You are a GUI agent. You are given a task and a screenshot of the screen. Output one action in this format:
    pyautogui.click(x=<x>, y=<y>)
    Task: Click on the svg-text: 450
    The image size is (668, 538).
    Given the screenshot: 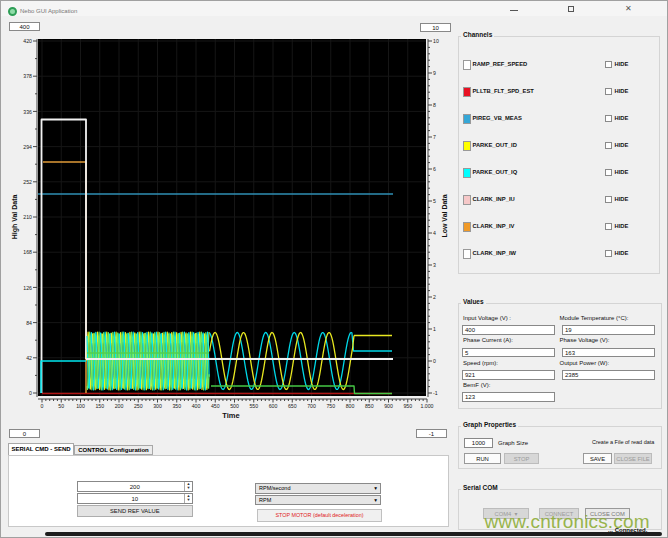 What is the action you would take?
    pyautogui.click(x=216, y=406)
    